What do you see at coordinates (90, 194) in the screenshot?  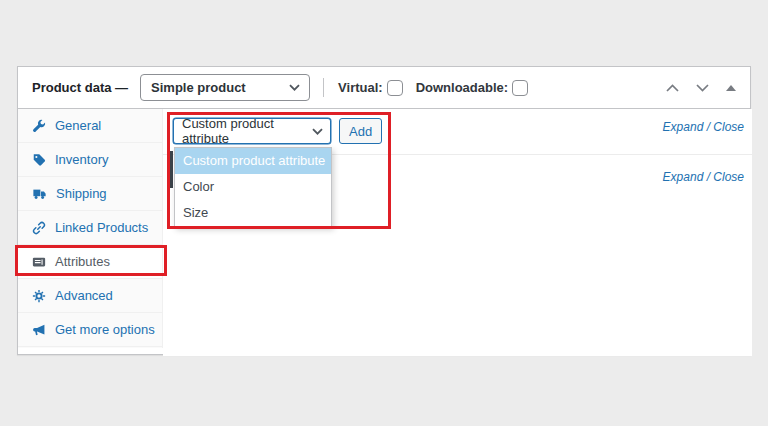 I see `tab-shipping: Shipping` at bounding box center [90, 194].